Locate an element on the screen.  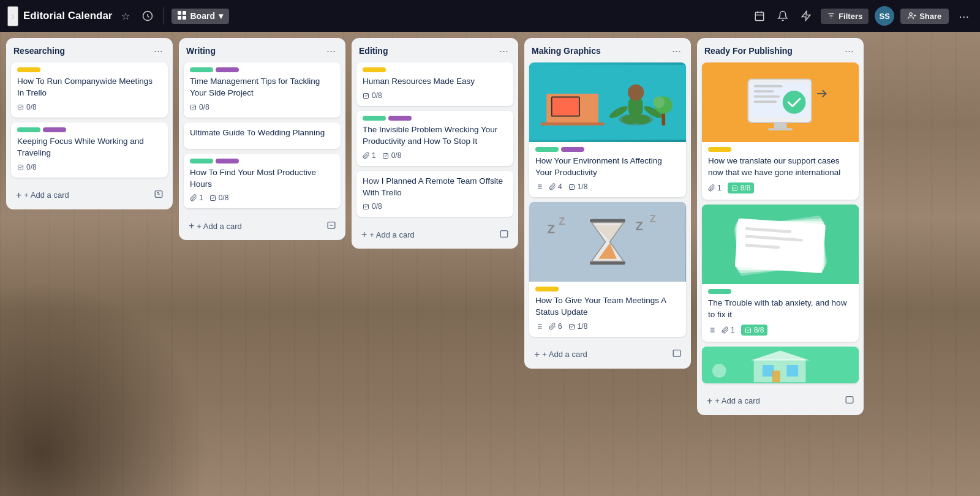
board-view-button: Board ▾ is located at coordinates (200, 16).